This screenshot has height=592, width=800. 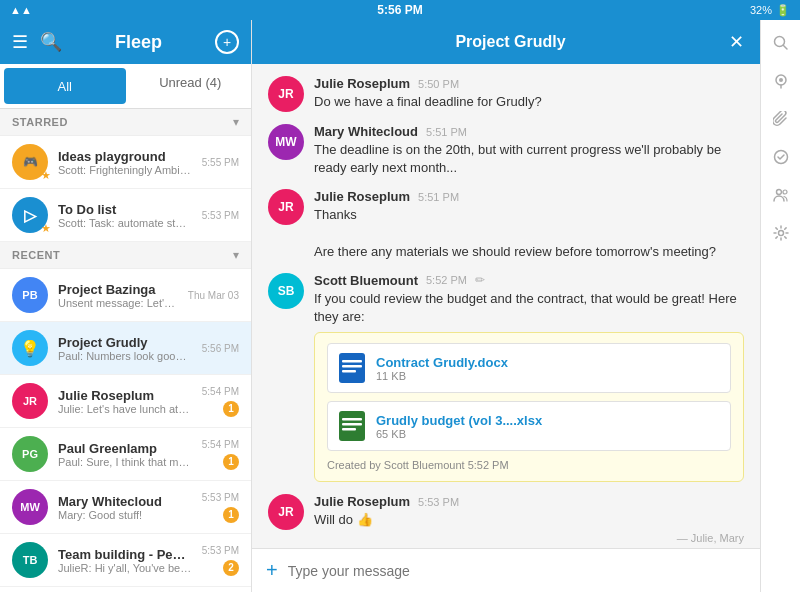 I want to click on message-header: Scott Bluemount 5:52 PM ✏, so click(x=529, y=280).